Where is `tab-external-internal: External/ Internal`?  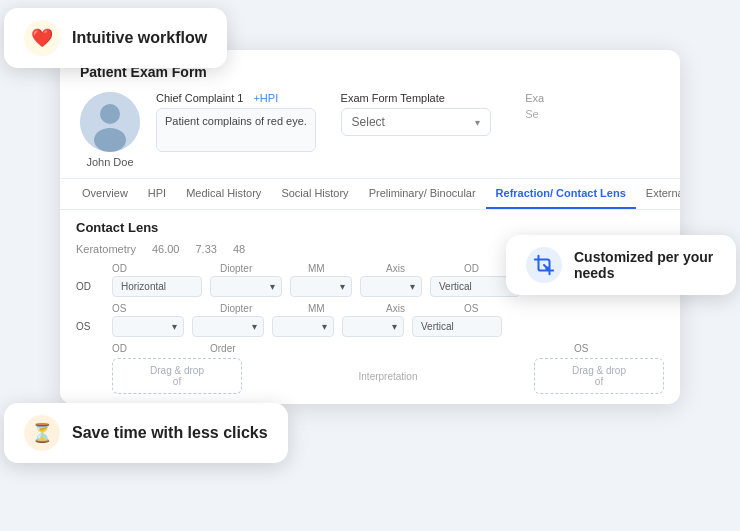
tab-external-internal: External/ Internal is located at coordinates (658, 194).